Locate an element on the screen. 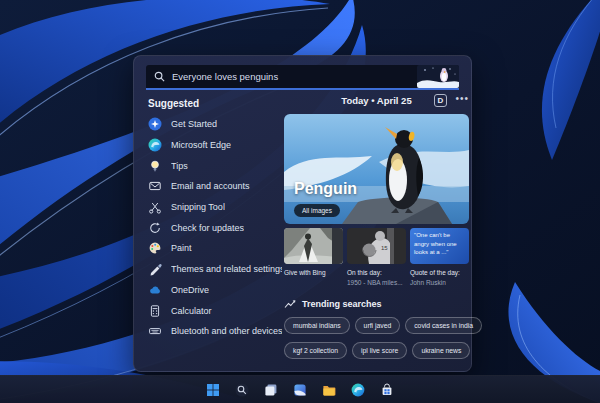 The width and height of the screenshot is (600, 403). trending-searches-title: Trending searches is located at coordinates (342, 304).